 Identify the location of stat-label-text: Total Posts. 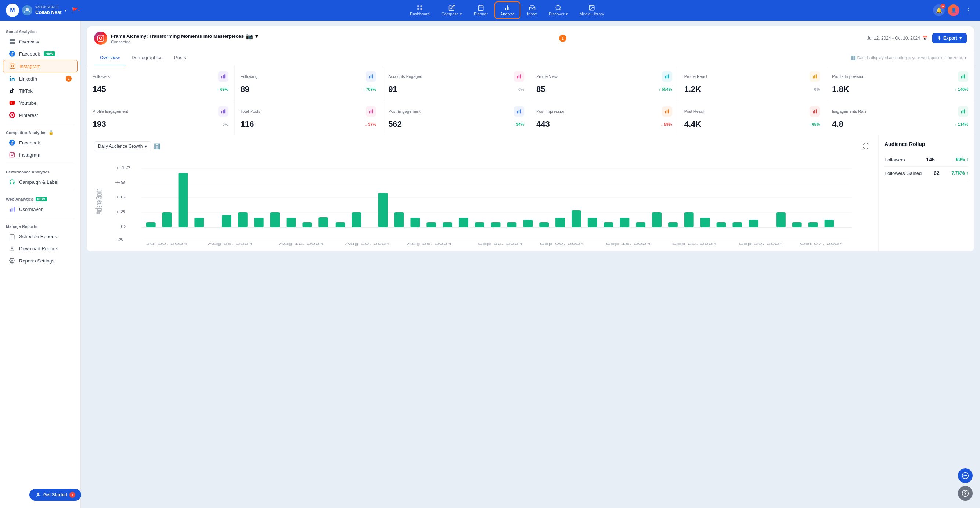
(250, 111).